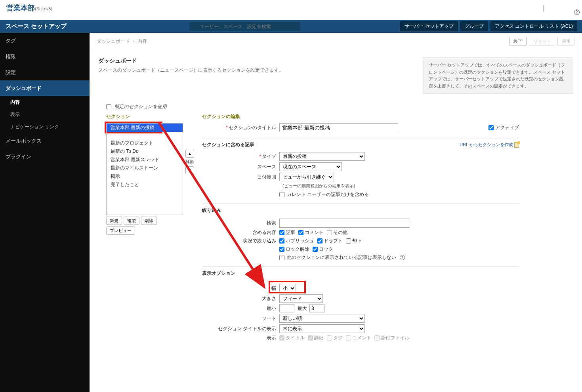 The width and height of the screenshot is (582, 392). What do you see at coordinates (241, 241) in the screenshot?
I see `status-filter-label: 状況で絞り込み` at bounding box center [241, 241].